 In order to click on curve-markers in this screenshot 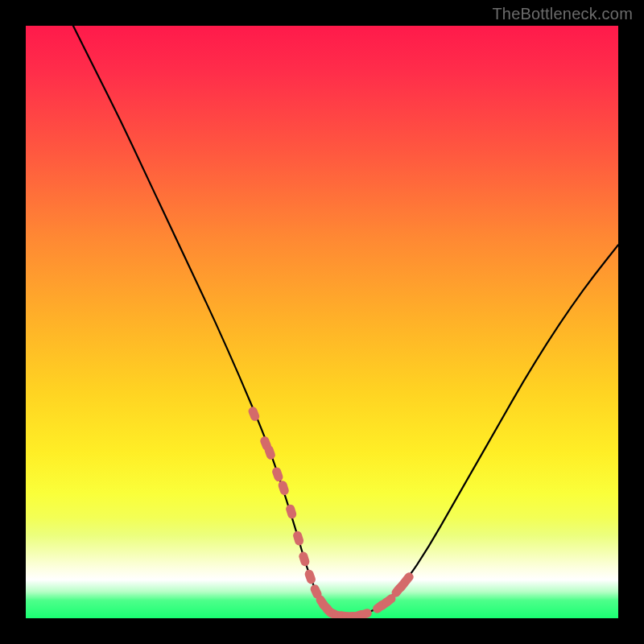, I will do `click(332, 512)`.